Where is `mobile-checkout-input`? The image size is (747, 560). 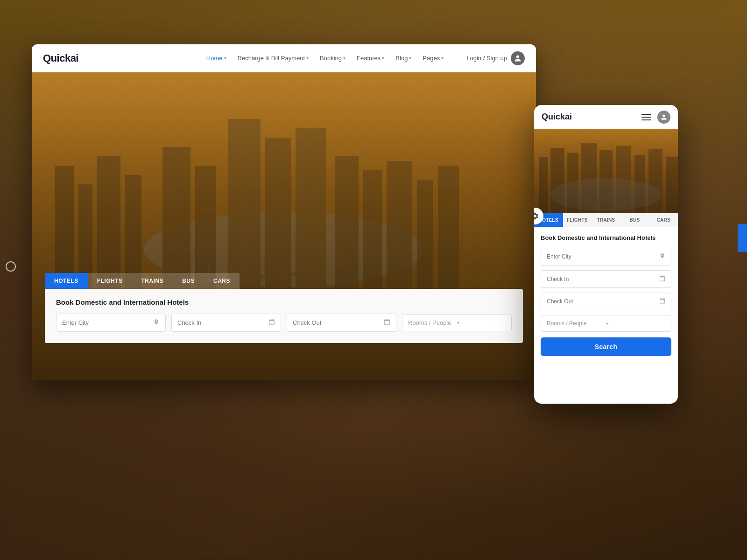
mobile-checkout-input is located at coordinates (603, 301).